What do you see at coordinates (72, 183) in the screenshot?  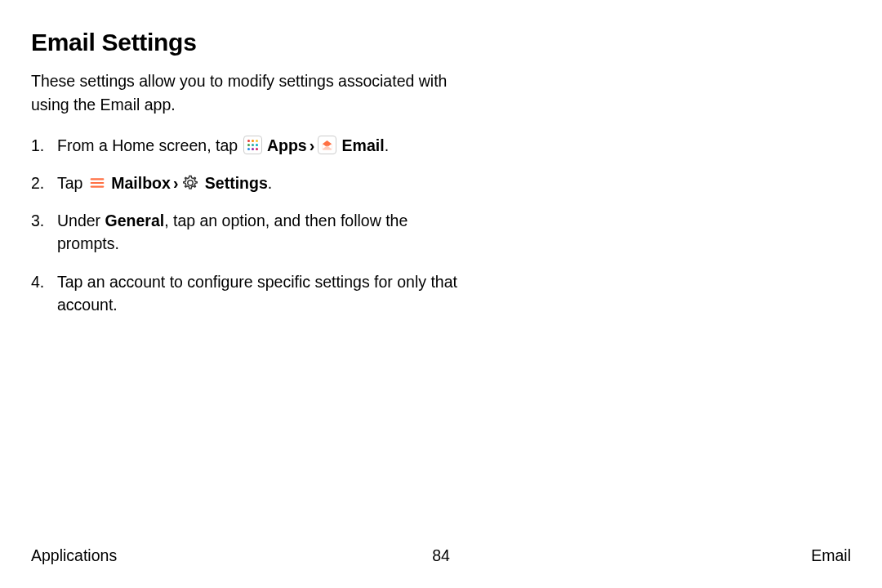 I see `step-2-pre: Tap` at bounding box center [72, 183].